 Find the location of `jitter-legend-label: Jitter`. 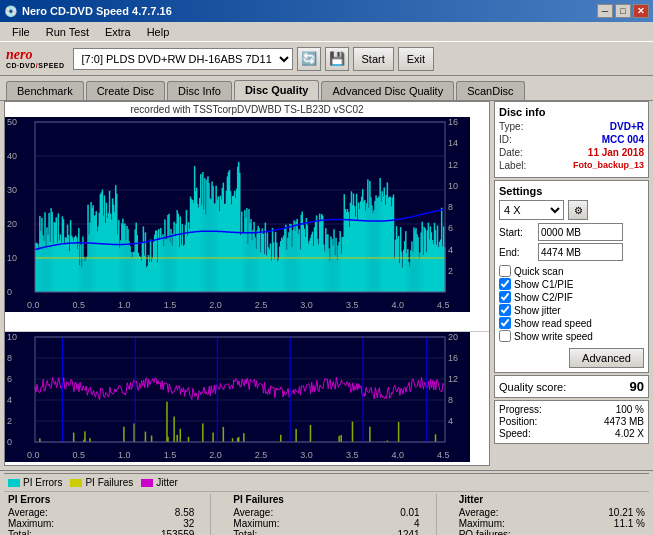

jitter-legend-label: Jitter is located at coordinates (167, 482).